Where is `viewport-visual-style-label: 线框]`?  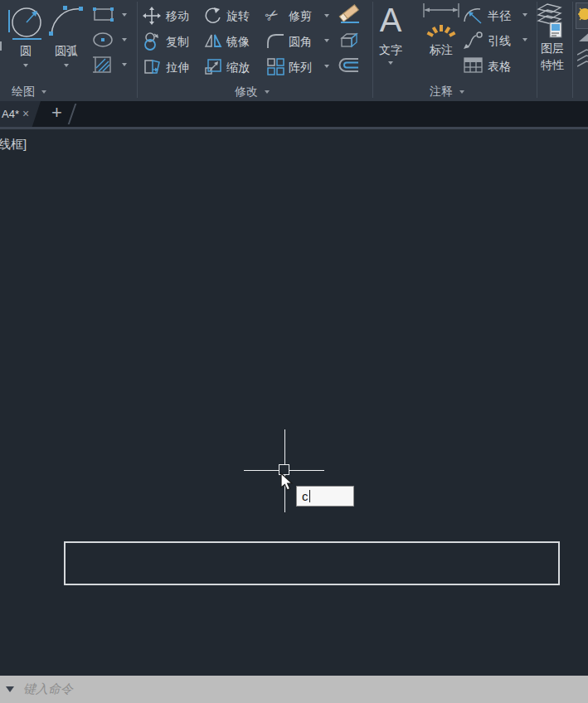
viewport-visual-style-label: 线框] is located at coordinates (13, 144).